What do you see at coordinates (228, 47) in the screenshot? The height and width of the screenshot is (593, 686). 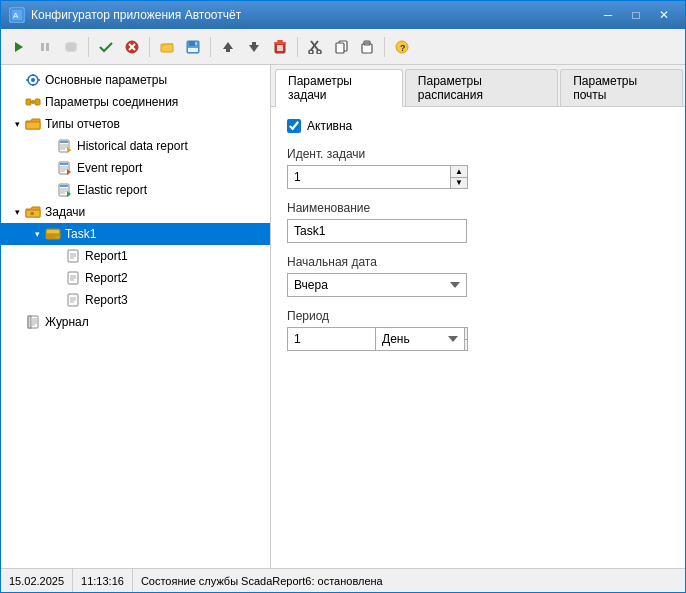 I see `move-up-button` at bounding box center [228, 47].